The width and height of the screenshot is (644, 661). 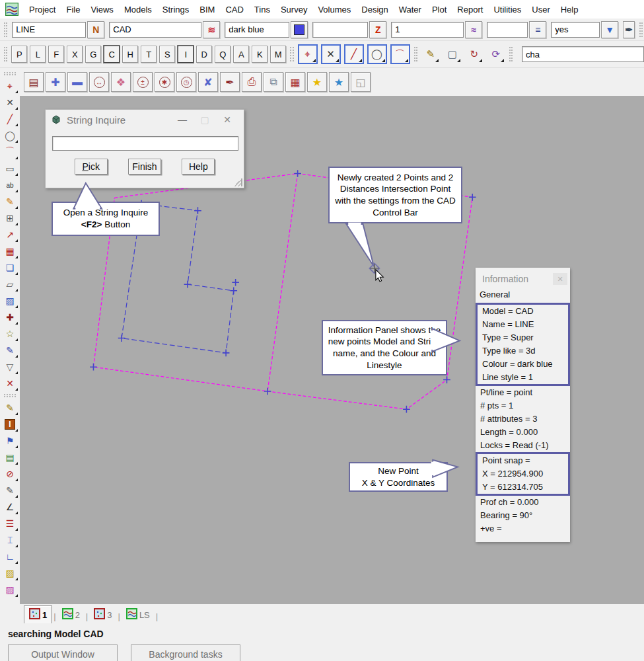 I want to click on cad-cross-button: ✕, so click(x=10, y=102).